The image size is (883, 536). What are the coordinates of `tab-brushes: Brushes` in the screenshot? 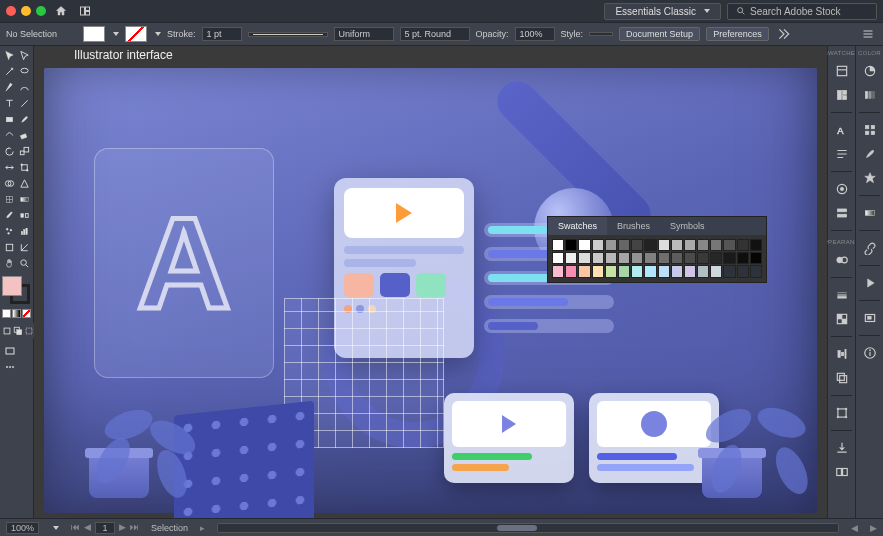 It's located at (634, 226).